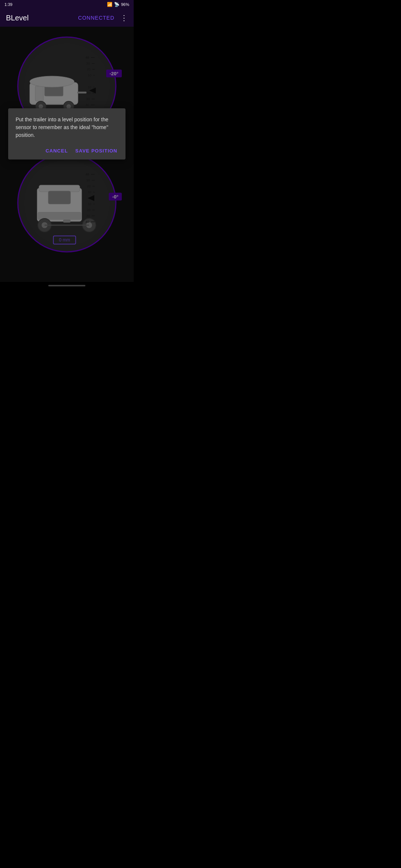  What do you see at coordinates (103, 18) in the screenshot?
I see `app-bar-right: CONNECTED ⋮` at bounding box center [103, 18].